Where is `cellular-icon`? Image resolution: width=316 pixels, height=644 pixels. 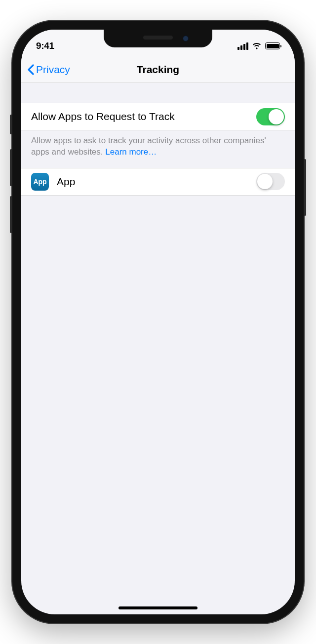
cellular-icon is located at coordinates (243, 46).